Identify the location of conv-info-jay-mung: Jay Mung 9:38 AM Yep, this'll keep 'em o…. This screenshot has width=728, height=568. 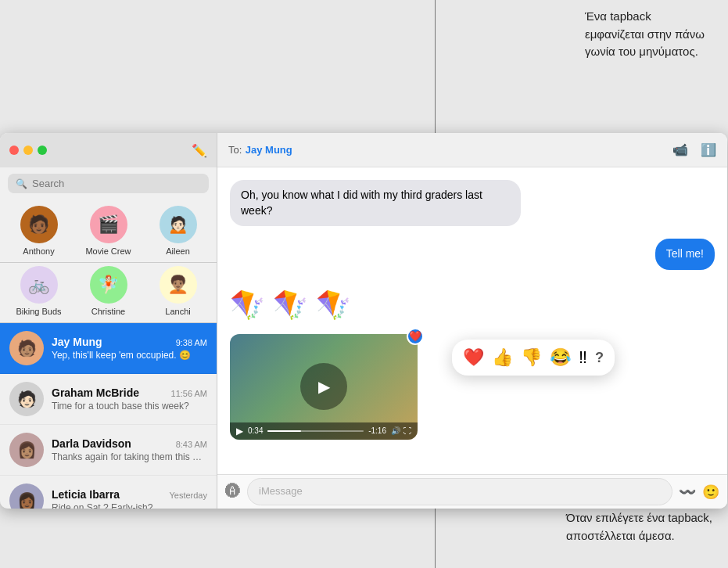
(130, 348).